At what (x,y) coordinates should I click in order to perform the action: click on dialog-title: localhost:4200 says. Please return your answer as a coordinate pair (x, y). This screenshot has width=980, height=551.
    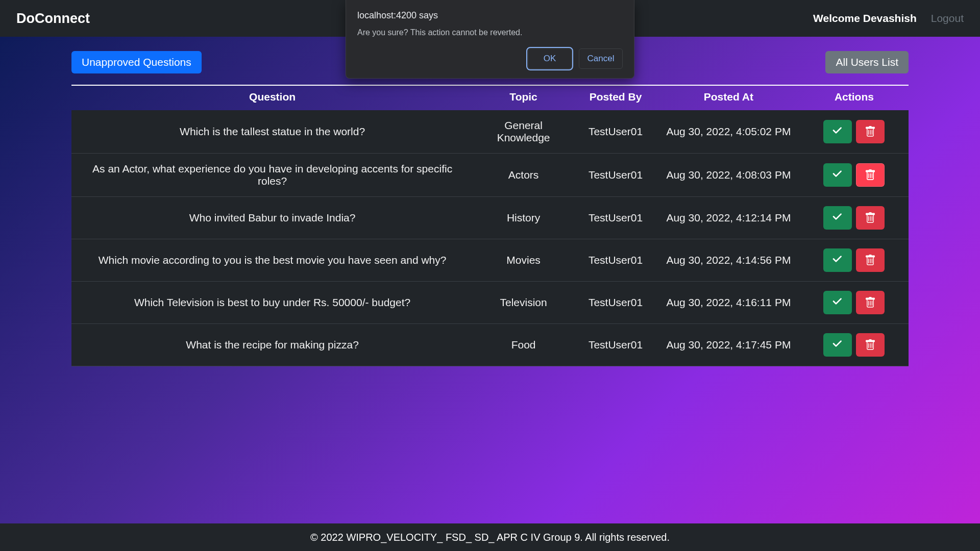
    Looking at the image, I should click on (490, 15).